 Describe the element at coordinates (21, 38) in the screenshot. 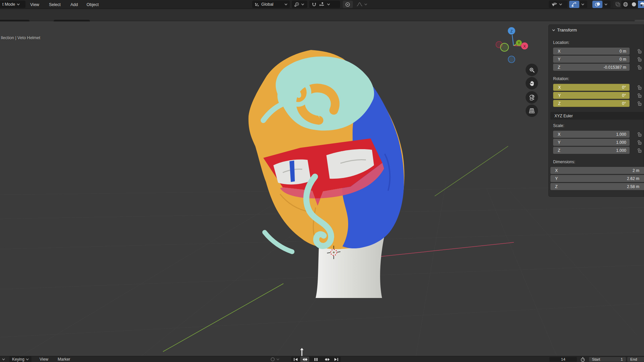

I see `breadcrumb: llection | Veto Helmet` at that location.